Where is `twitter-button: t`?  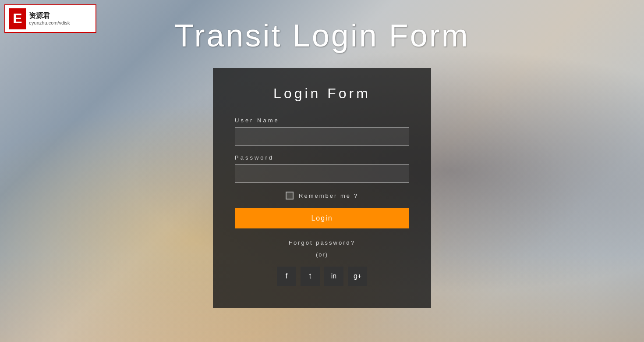
twitter-button: t is located at coordinates (310, 276).